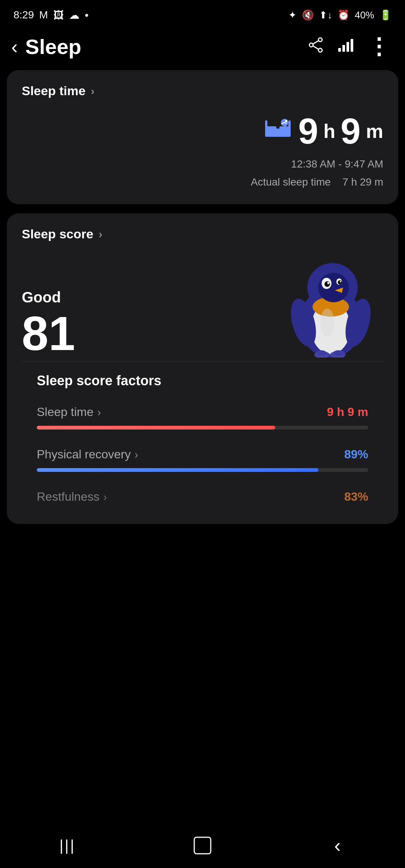 Image resolution: width=405 pixels, height=868 pixels. Describe the element at coordinates (308, 15) in the screenshot. I see `mute-icon: 🔇` at that location.